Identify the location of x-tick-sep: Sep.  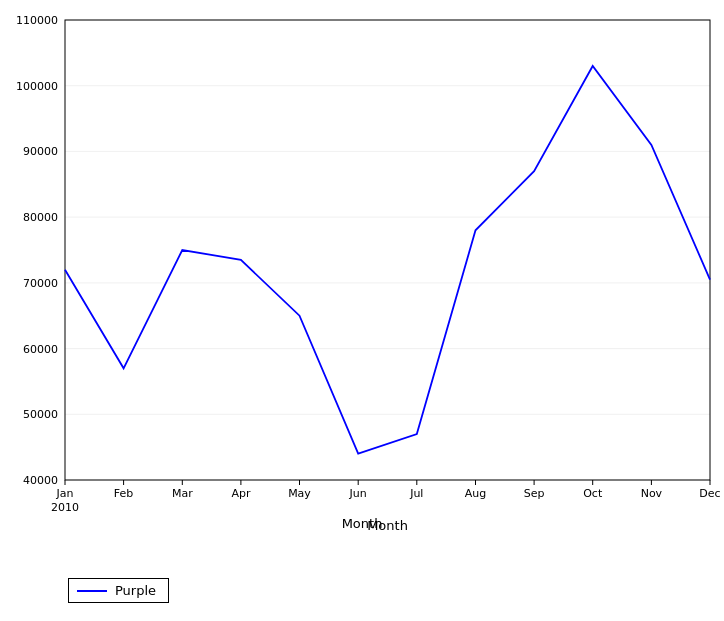
(534, 494).